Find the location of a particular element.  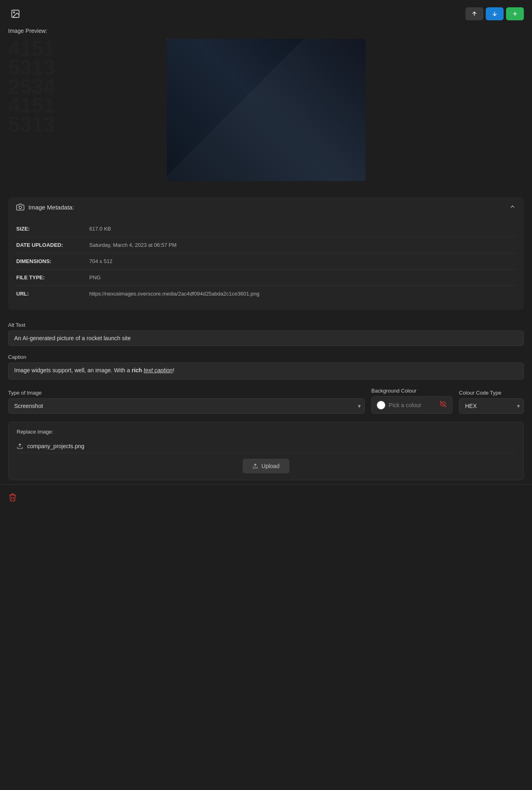

delete-button is located at coordinates (13, 497).